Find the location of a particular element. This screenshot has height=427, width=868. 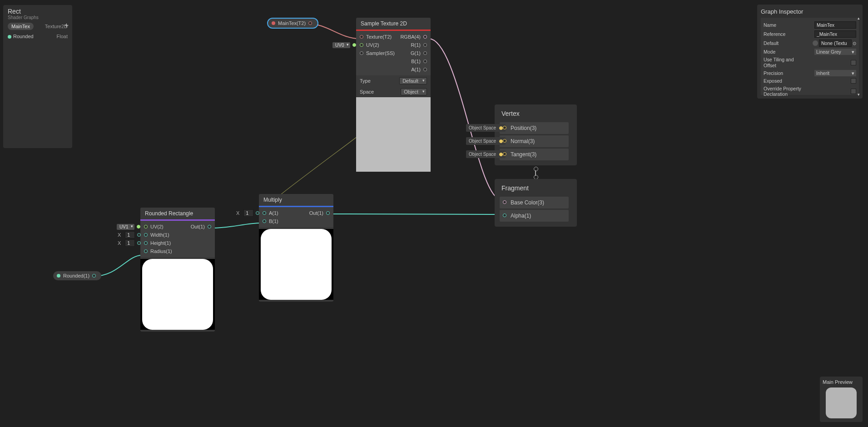

property-node-maintex: MainTex(T2) is located at coordinates (293, 23).